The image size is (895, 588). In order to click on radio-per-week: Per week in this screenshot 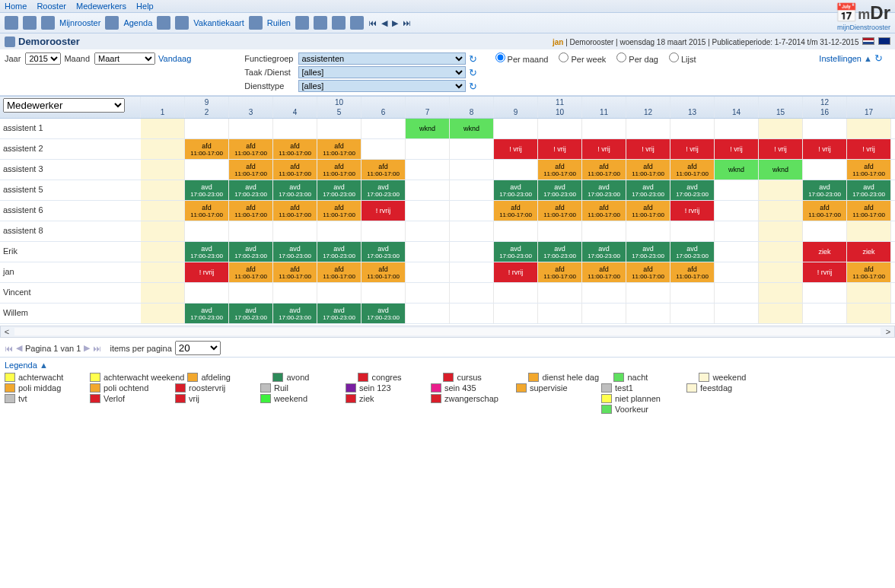, I will do `click(582, 58)`.